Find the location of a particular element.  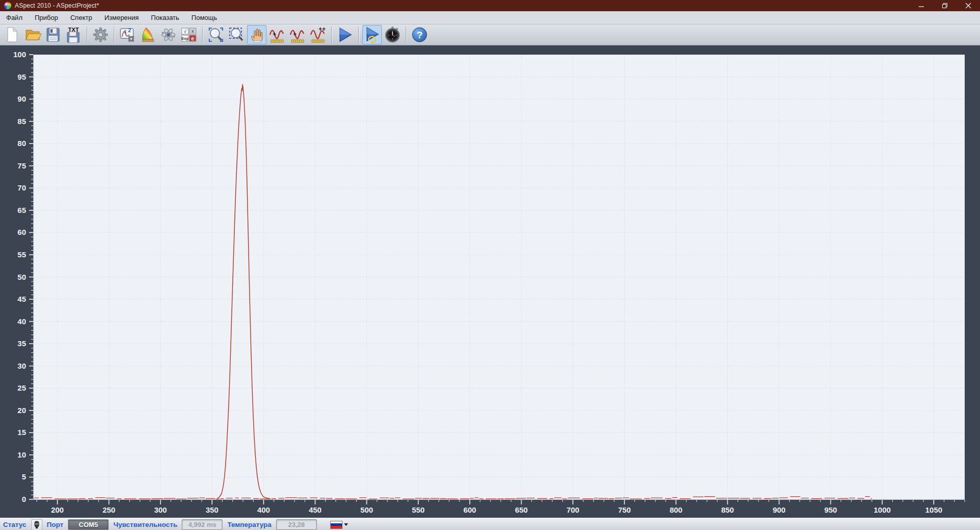

y-tick-label: 15 is located at coordinates (21, 432).